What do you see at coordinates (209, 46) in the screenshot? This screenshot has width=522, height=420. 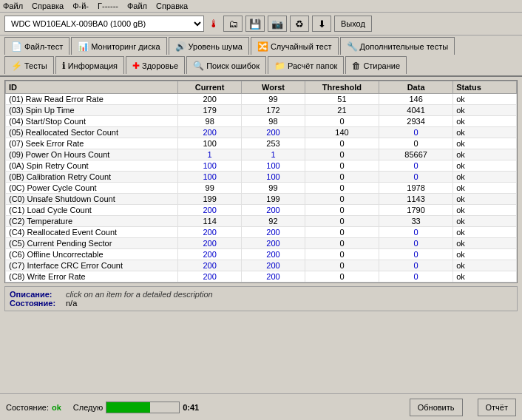 I see `tab-noise-level: 🔊 Уровень шума` at bounding box center [209, 46].